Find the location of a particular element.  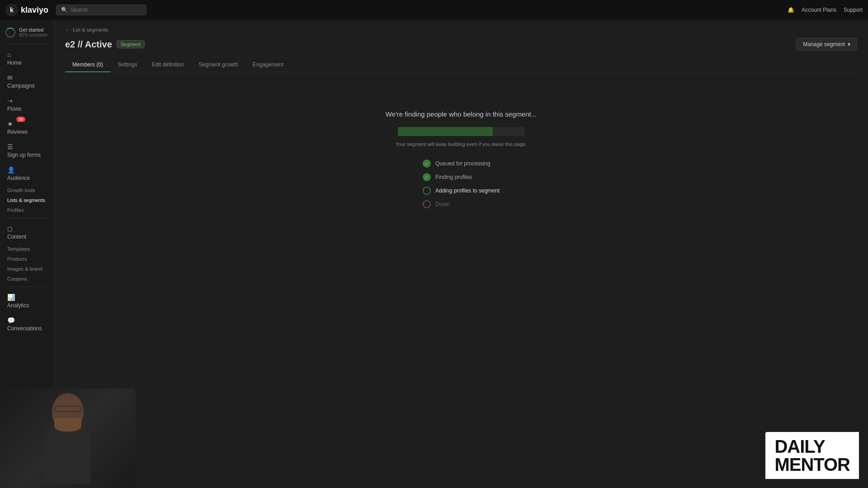

sidebar-get-started: Get started 85% complete is located at coordinates (27, 33).